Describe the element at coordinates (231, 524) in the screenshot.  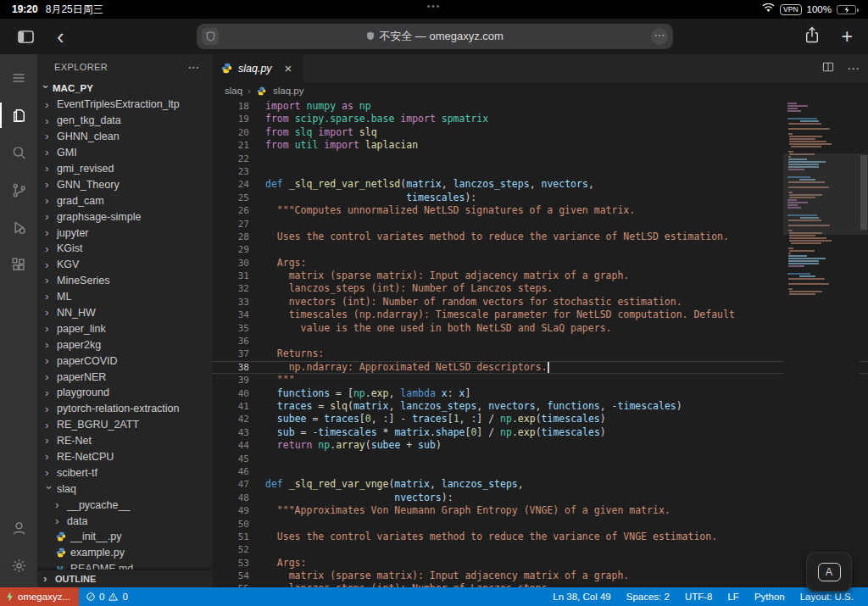
I see `line-number: 50` at that location.